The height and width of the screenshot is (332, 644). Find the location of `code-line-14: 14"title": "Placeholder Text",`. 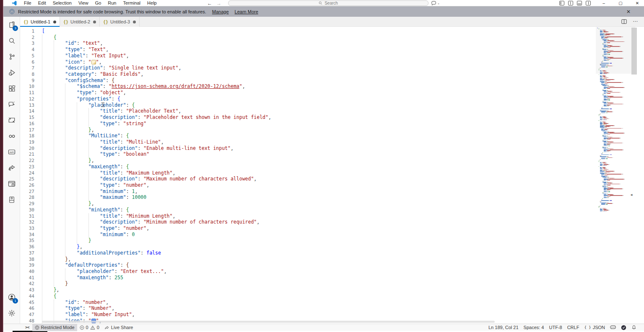

code-line-14: 14"title": "Placeholder Text", is located at coordinates (332, 111).